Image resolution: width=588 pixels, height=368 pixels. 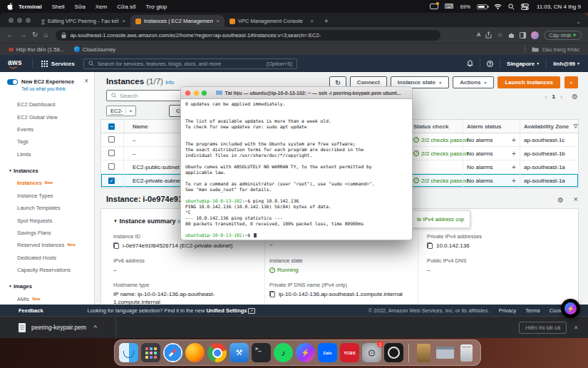 I want to click on menubar-clock: 11:03, CN 4 thg 9, so click(x=559, y=7).